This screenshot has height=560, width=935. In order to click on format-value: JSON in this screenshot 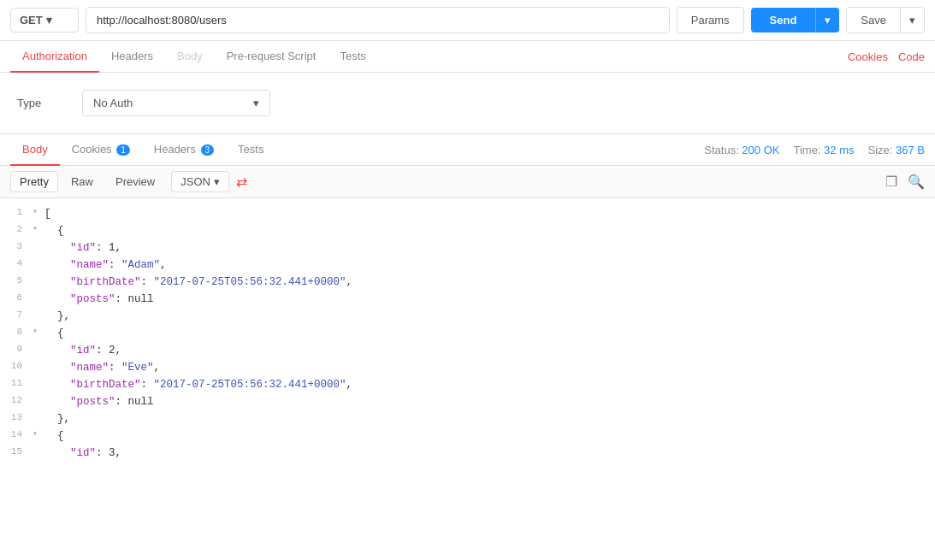, I will do `click(195, 181)`.